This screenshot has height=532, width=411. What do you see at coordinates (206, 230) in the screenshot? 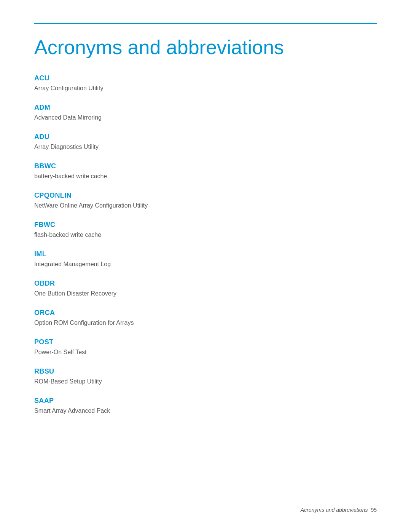
I see `acronym-item: FBWCflash-backed write cache` at bounding box center [206, 230].